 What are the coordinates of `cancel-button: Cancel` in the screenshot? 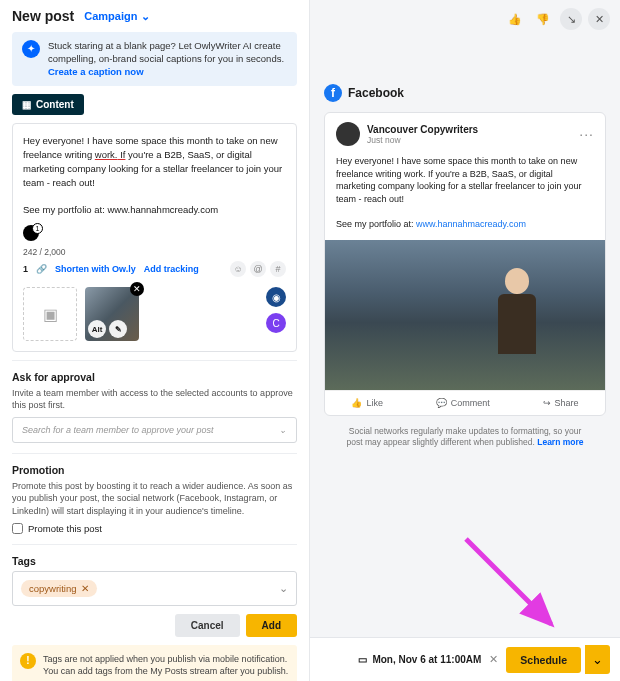 It's located at (208, 626).